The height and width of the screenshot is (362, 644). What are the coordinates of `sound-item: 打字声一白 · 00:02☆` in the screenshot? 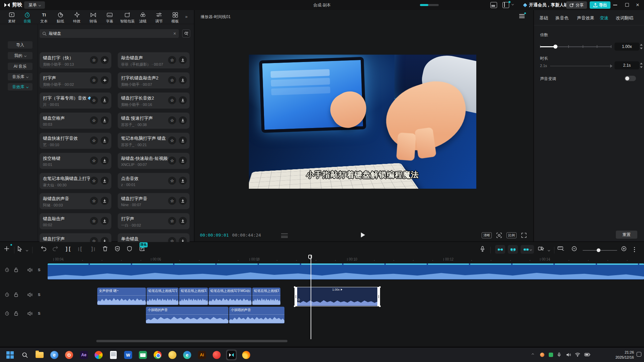 It's located at (154, 221).